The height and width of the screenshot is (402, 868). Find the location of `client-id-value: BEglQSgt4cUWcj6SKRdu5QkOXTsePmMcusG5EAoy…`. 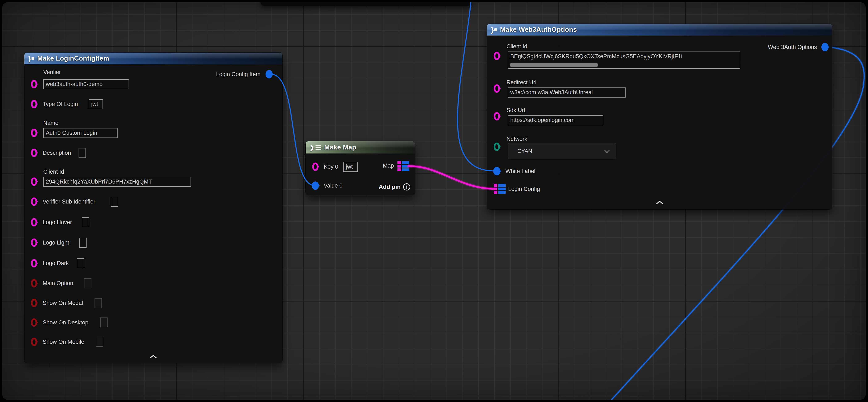

client-id-value: BEglQSgt4cUWcj6SKRdu5QkOXTsePmMcusG5EAoy… is located at coordinates (596, 56).